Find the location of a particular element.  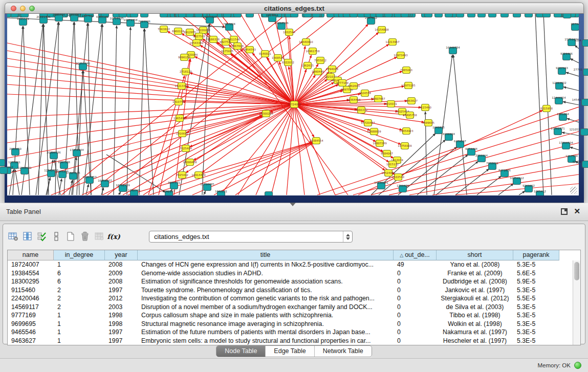

float-panel-icon is located at coordinates (564, 212).